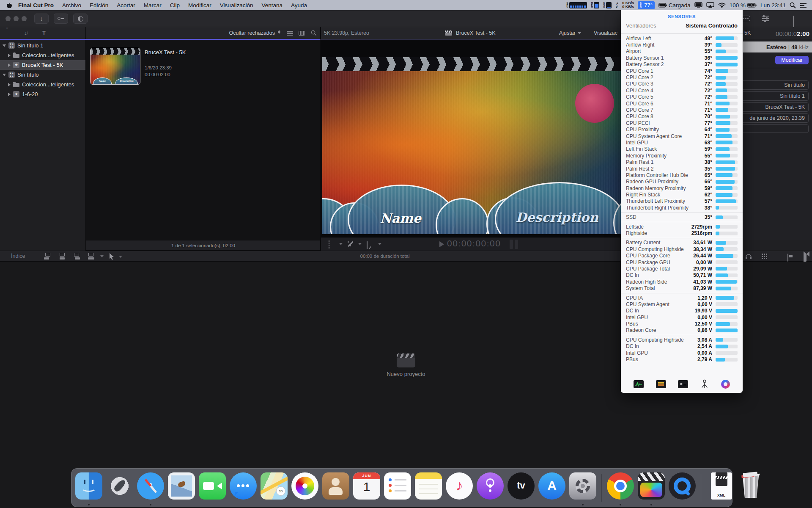 Image resolution: width=812 pixels, height=508 pixels. Describe the element at coordinates (41, 19) in the screenshot. I see `import-media-button: ↓` at that location.